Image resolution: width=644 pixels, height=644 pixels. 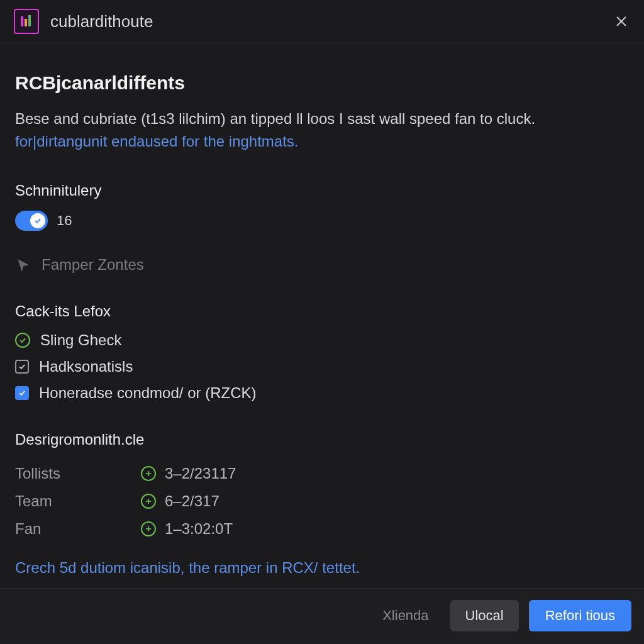 I want to click on check-item-label: Sling Gheck, so click(x=80, y=340).